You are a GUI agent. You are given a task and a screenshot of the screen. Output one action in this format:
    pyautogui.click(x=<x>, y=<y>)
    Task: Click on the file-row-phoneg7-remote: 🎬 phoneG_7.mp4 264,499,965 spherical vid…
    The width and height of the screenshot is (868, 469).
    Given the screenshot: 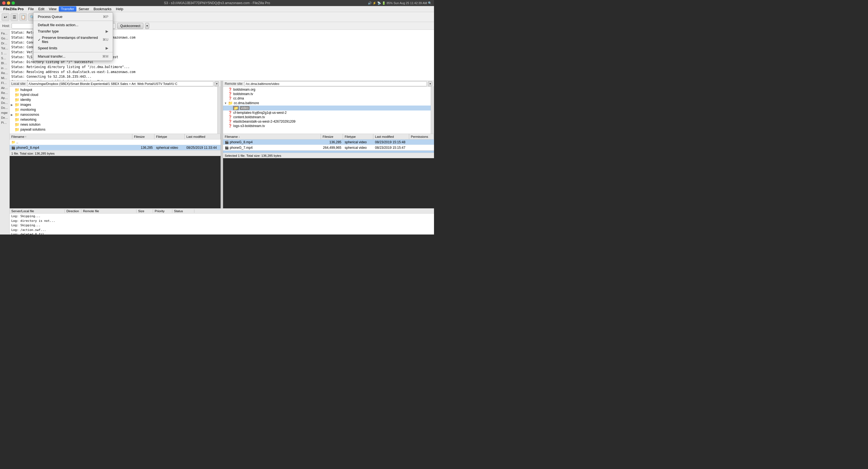 What is the action you would take?
    pyautogui.click(x=329, y=148)
    